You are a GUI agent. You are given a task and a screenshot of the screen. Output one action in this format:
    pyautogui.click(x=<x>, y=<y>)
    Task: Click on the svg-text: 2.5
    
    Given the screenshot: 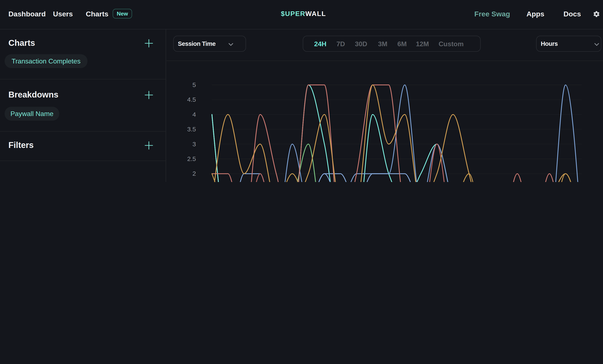 What is the action you would take?
    pyautogui.click(x=192, y=159)
    